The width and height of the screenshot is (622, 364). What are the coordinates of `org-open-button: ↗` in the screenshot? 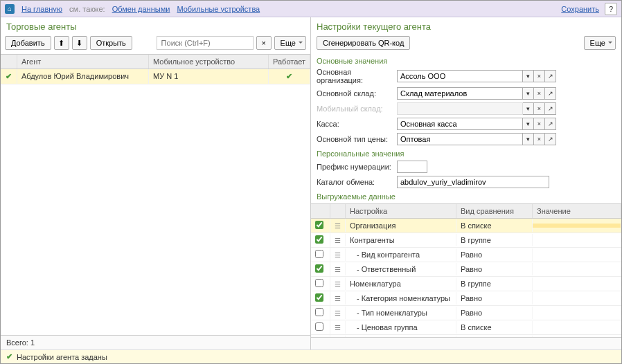 It's located at (551, 76).